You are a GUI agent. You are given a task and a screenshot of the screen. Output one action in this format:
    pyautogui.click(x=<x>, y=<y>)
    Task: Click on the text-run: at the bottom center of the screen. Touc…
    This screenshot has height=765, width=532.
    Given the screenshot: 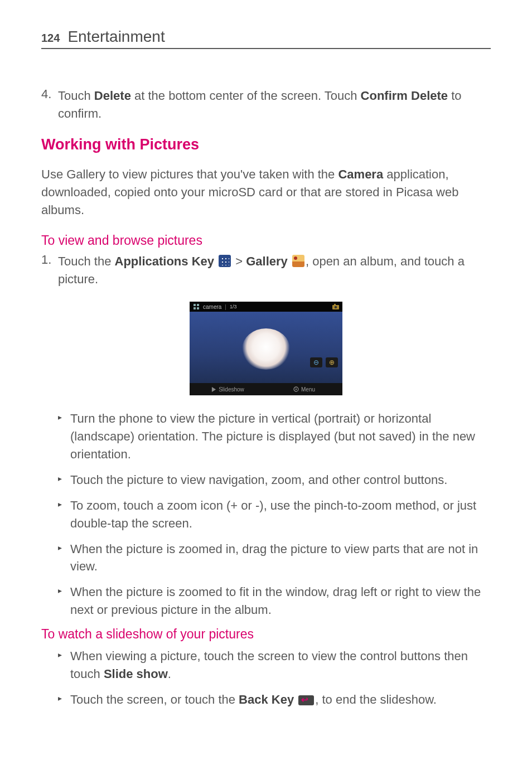 What is the action you would take?
    pyautogui.click(x=246, y=96)
    